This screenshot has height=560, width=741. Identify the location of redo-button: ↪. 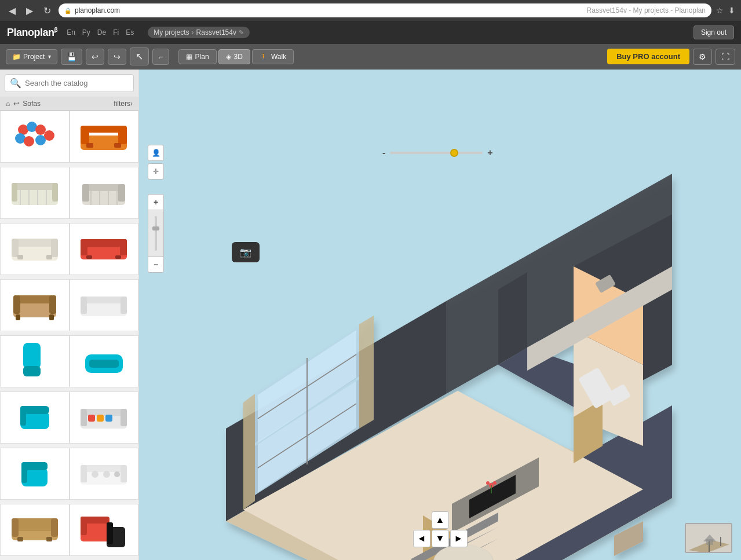
(117, 57).